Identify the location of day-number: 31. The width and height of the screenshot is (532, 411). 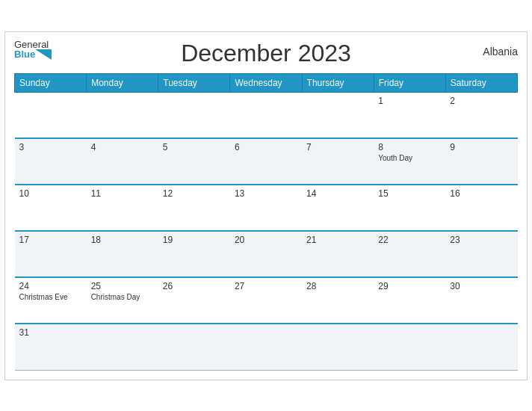
(51, 333).